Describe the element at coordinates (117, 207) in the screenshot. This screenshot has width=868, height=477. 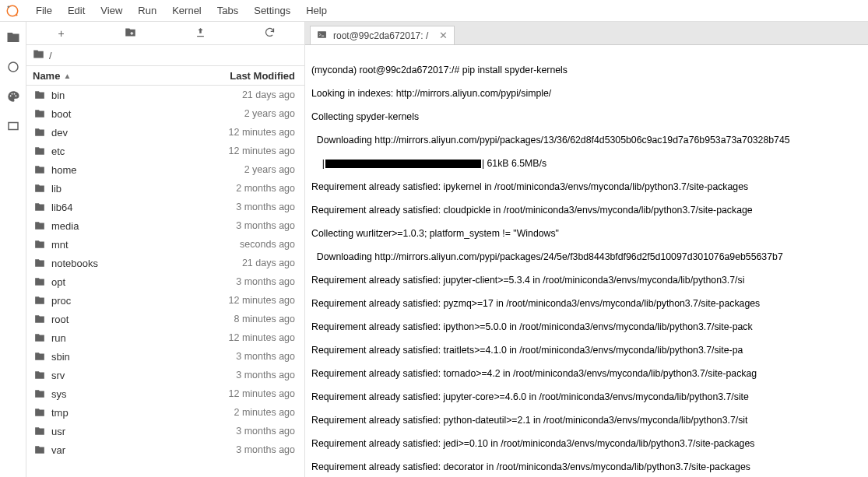
I see `file-name: lib64` at that location.